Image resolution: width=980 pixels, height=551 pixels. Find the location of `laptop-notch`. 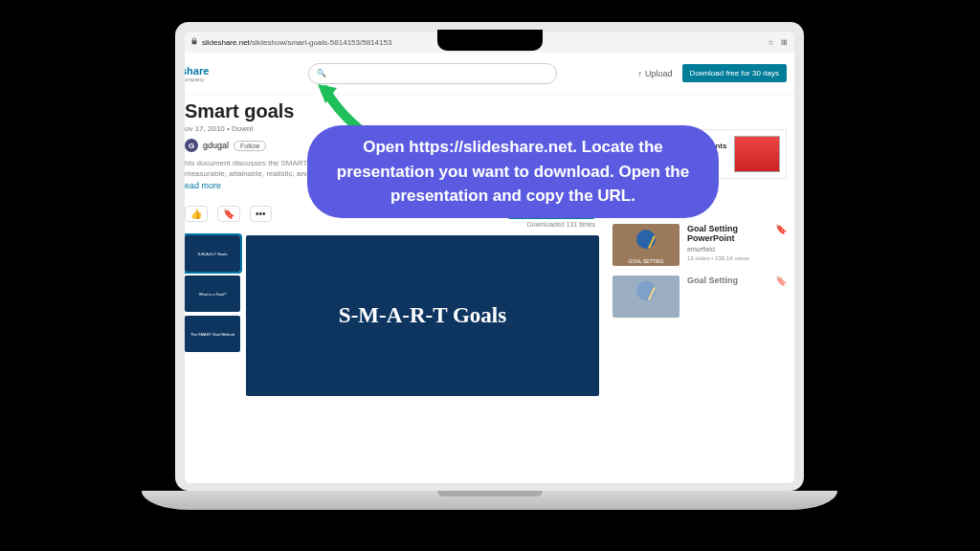

laptop-notch is located at coordinates (490, 40).